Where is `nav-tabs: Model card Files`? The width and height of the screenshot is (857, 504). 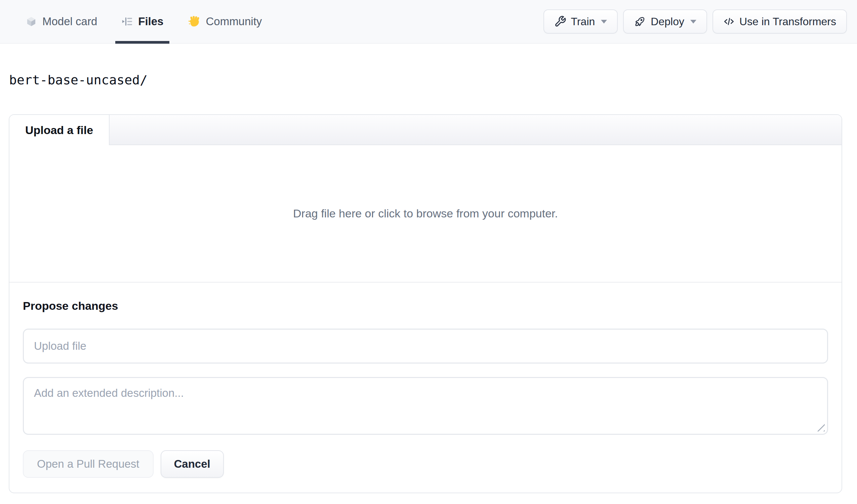
nav-tabs: Model card Files is located at coordinates (134, 21).